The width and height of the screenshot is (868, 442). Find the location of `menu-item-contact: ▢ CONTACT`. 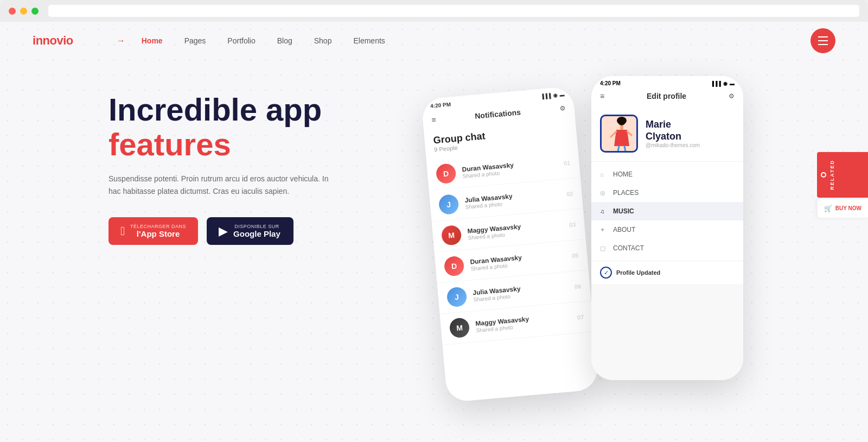

menu-item-contact: ▢ CONTACT is located at coordinates (667, 248).